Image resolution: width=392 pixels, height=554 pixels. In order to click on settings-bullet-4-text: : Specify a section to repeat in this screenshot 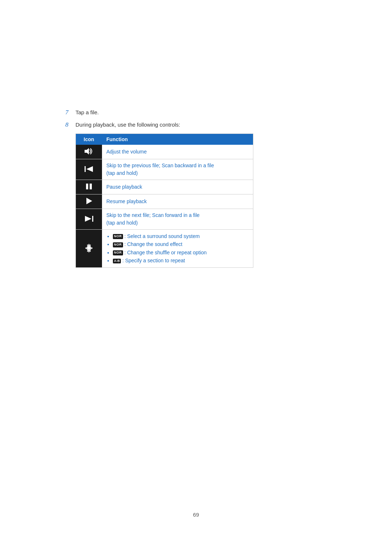, I will do `click(154, 260)`.